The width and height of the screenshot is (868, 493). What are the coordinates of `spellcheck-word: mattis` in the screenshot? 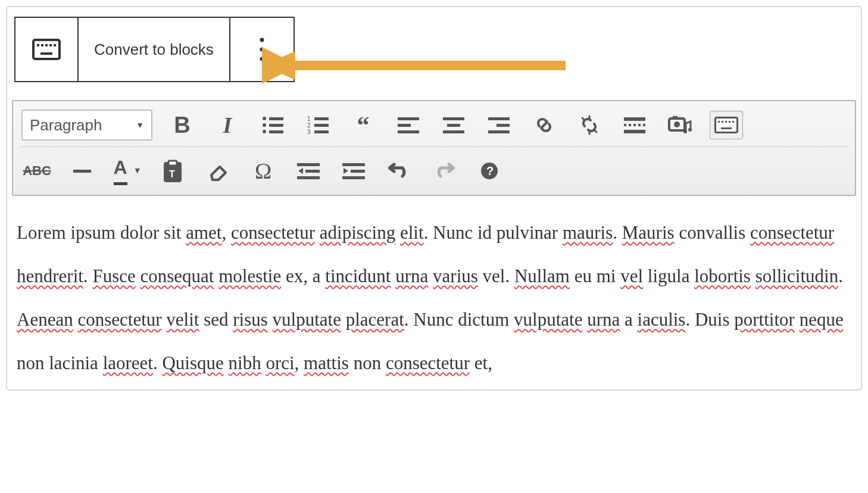 It's located at (326, 363).